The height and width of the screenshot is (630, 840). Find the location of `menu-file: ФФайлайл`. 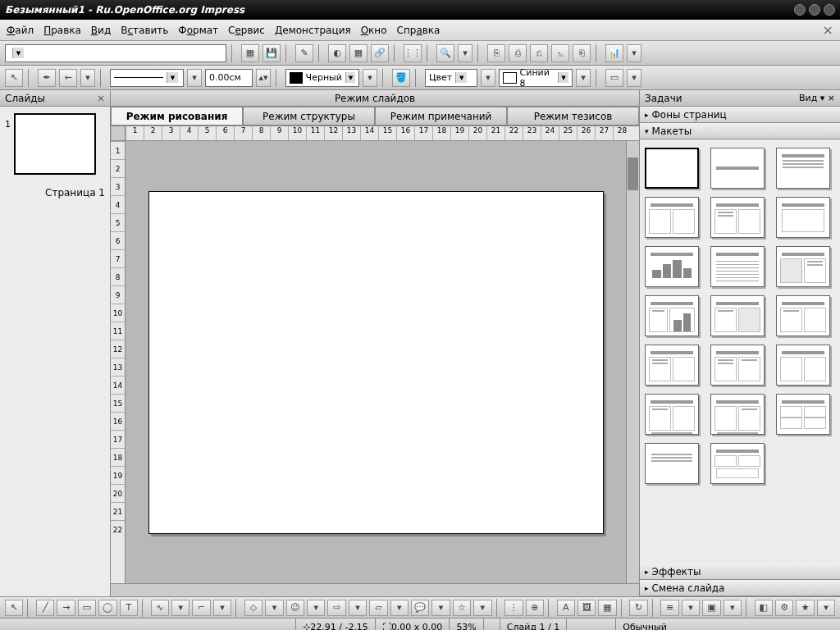

menu-file: ФФайлайл is located at coordinates (20, 30).